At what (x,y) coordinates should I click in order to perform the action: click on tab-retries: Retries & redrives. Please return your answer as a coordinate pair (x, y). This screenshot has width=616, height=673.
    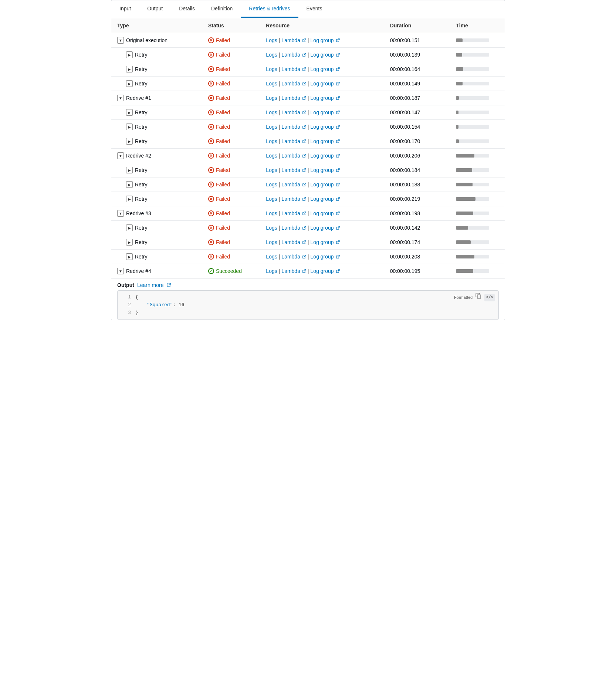
    Looking at the image, I should click on (269, 9).